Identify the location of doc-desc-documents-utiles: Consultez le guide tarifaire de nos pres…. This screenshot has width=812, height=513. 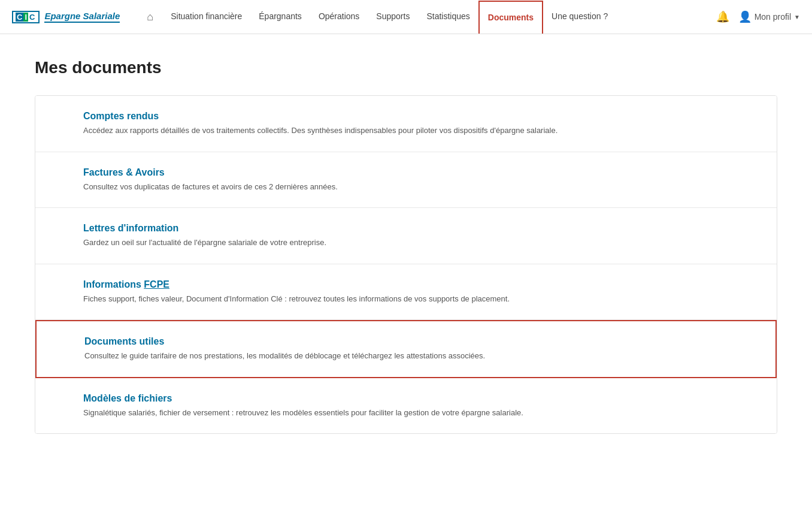
(421, 356).